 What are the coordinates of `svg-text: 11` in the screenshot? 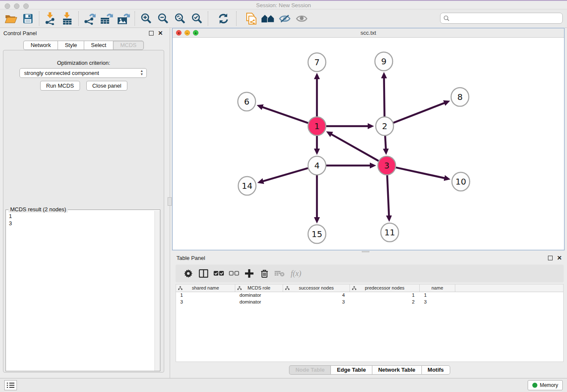 It's located at (389, 232).